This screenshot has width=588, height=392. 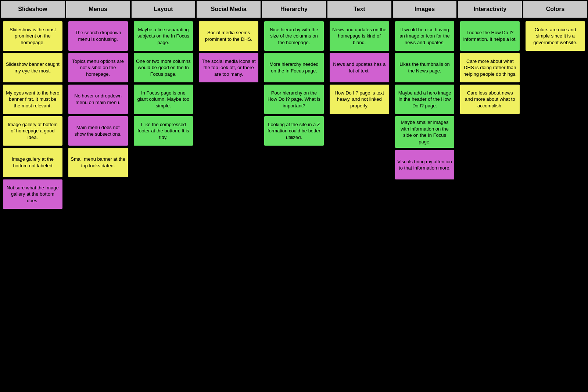 What do you see at coordinates (164, 9) in the screenshot?
I see `col-header-2: Layout` at bounding box center [164, 9].